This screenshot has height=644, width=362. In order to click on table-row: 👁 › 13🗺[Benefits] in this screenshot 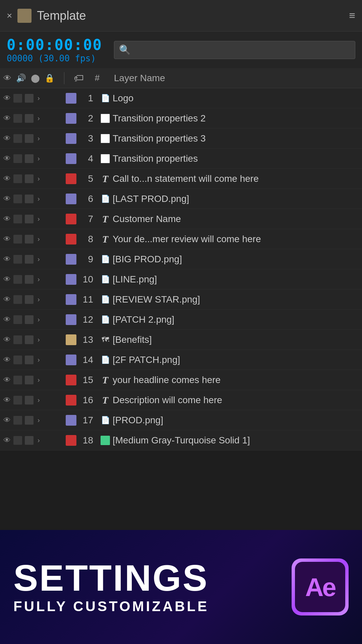, I will do `click(181, 340)`.